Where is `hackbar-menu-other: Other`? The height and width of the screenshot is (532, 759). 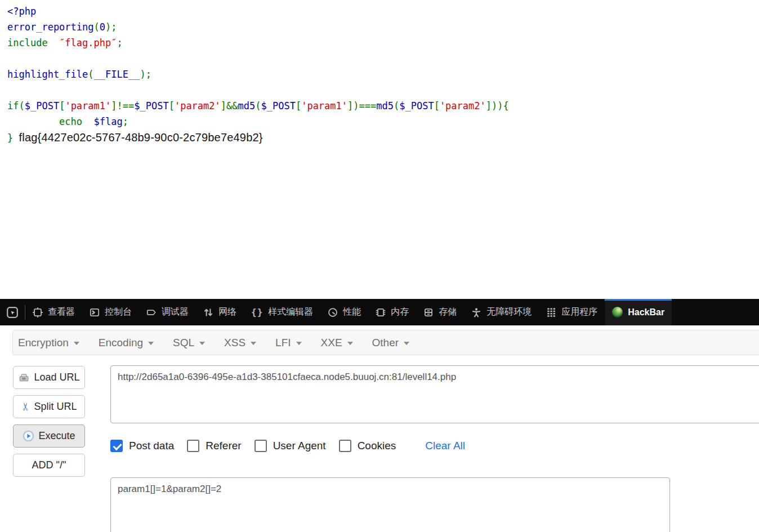
hackbar-menu-other: Other is located at coordinates (391, 343).